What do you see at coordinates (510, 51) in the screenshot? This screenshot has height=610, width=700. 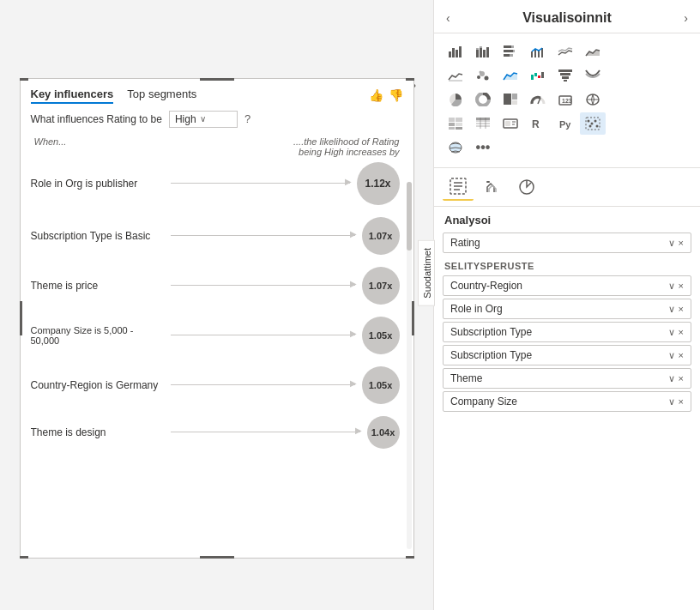 I see `viz-stacked-bar-h` at bounding box center [510, 51].